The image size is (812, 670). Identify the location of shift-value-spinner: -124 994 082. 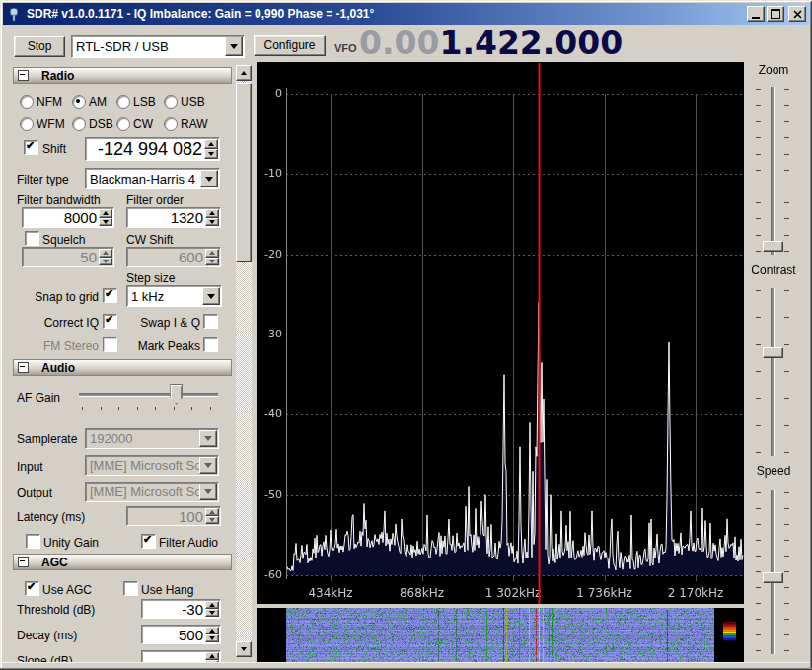
(152, 149).